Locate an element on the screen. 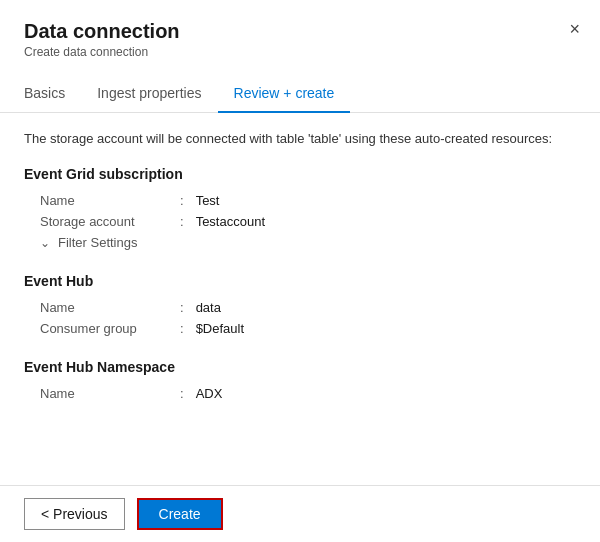 This screenshot has width=600, height=542. event-hub-name-value: data is located at coordinates (208, 308).